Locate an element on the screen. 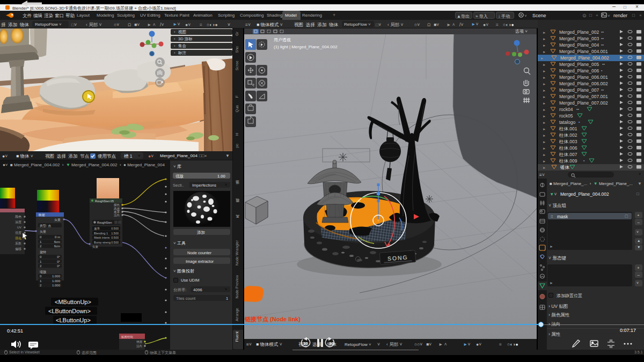 This screenshot has height=362, width=644. svg-text: rock05 is located at coordinates (566, 116).